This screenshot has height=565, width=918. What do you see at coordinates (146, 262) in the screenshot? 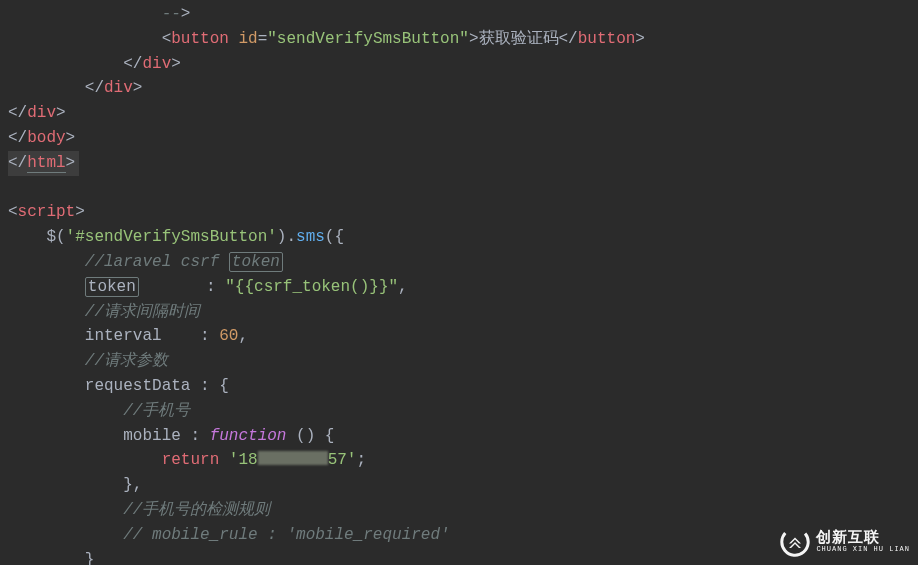
I see `code-line: //laravel csrf token` at bounding box center [146, 262].